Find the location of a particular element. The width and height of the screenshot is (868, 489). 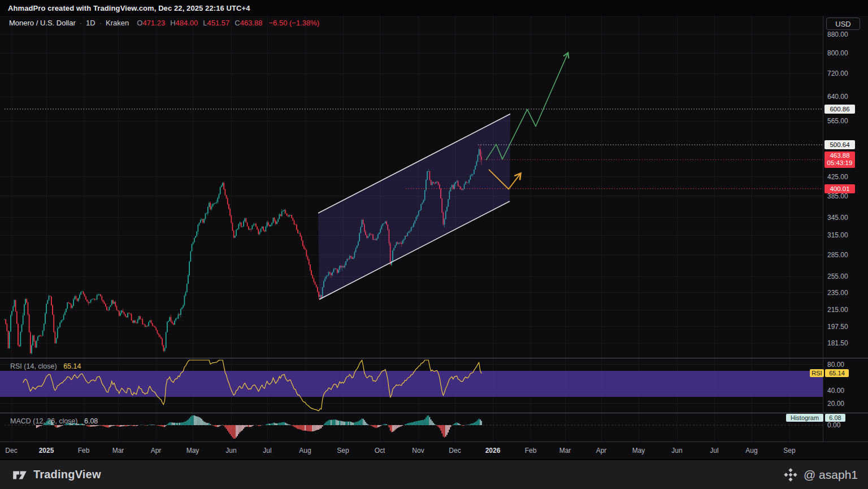

rsi-title-text: RSI (14, close) is located at coordinates (34, 366).